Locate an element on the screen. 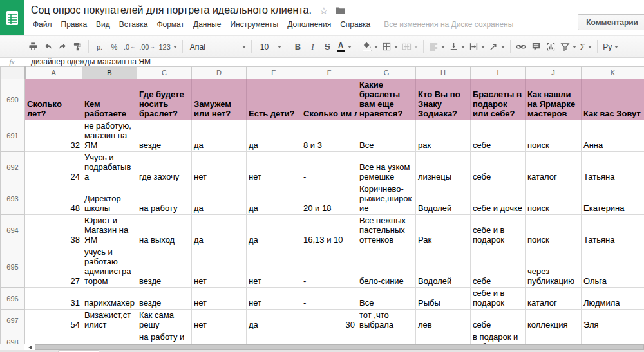  cell-K692: Татьяна is located at coordinates (613, 167).